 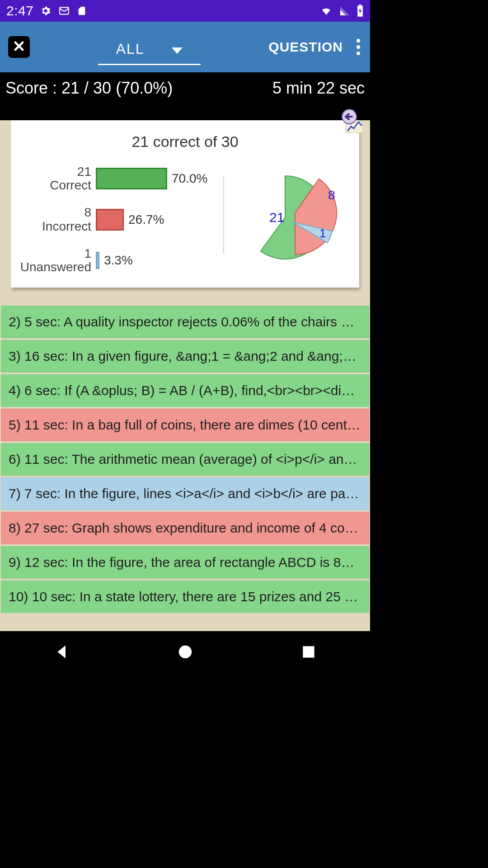 I want to click on score-text: Score : 21 / 30 (70.0%), so click(x=89, y=88).